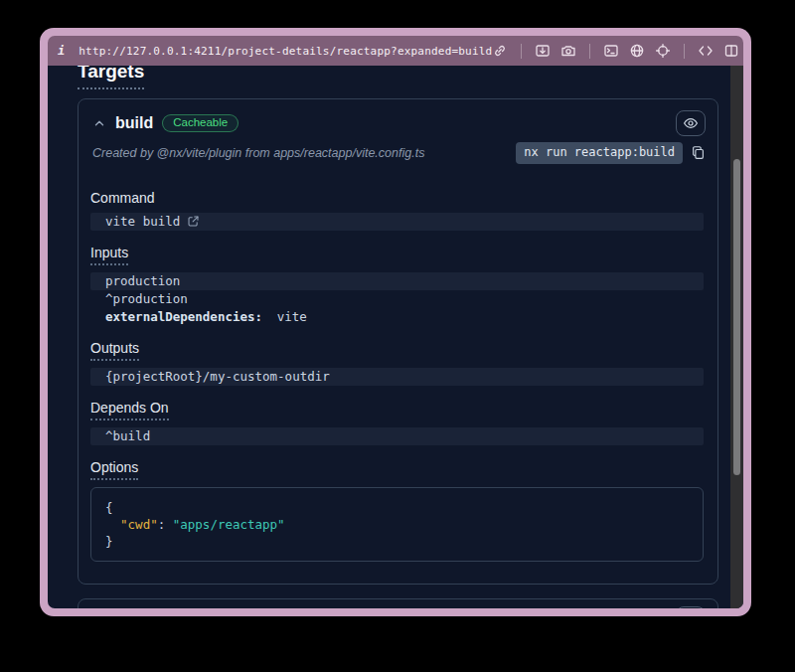 This screenshot has height=672, width=795. What do you see at coordinates (123, 198) in the screenshot?
I see `command-heading: Command` at bounding box center [123, 198].